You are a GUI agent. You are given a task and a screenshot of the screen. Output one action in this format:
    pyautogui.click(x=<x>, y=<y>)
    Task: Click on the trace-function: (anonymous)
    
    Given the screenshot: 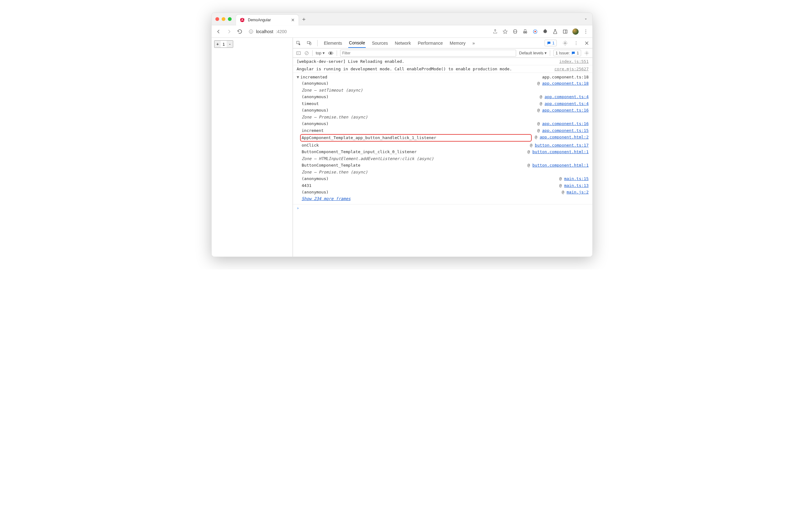 What is the action you would take?
    pyautogui.click(x=418, y=124)
    